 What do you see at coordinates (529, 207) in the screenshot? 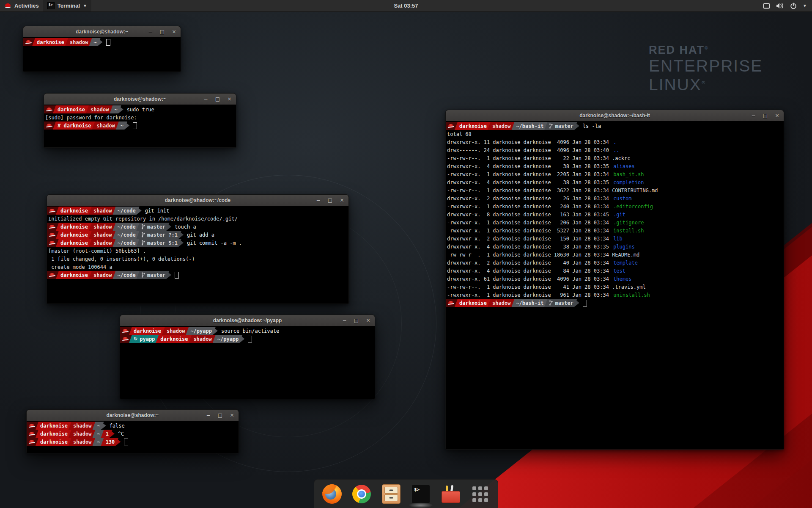
I see `output-text: -rwxrwxr-x. 1 darknoise darknoise 240 Ja…` at bounding box center [529, 207].